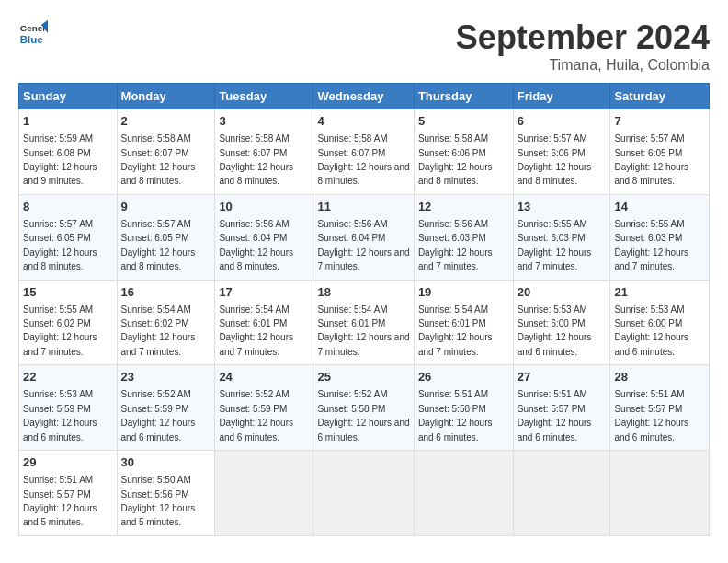  What do you see at coordinates (364, 322) in the screenshot?
I see `calendar-cell: 18Sunrise: 5:54 AMSunset: 6:01 PMDayligh…` at bounding box center [364, 322].